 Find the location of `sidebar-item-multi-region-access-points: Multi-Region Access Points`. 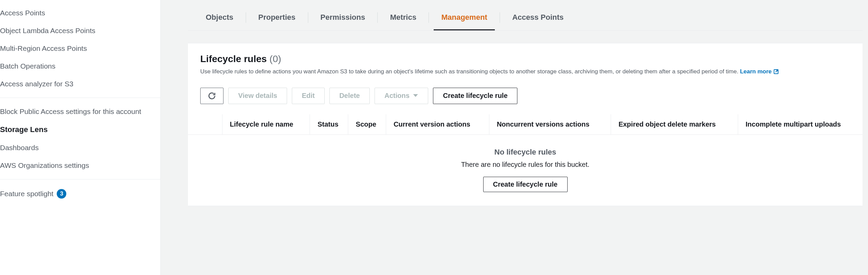

sidebar-item-multi-region-access-points: Multi-Region Access Points is located at coordinates (80, 48).